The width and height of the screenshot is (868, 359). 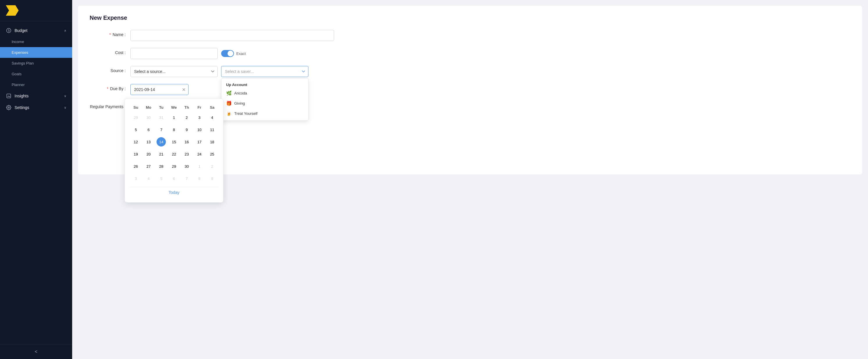 What do you see at coordinates (174, 71) in the screenshot?
I see `source-dropdown: Select a source...` at bounding box center [174, 71].